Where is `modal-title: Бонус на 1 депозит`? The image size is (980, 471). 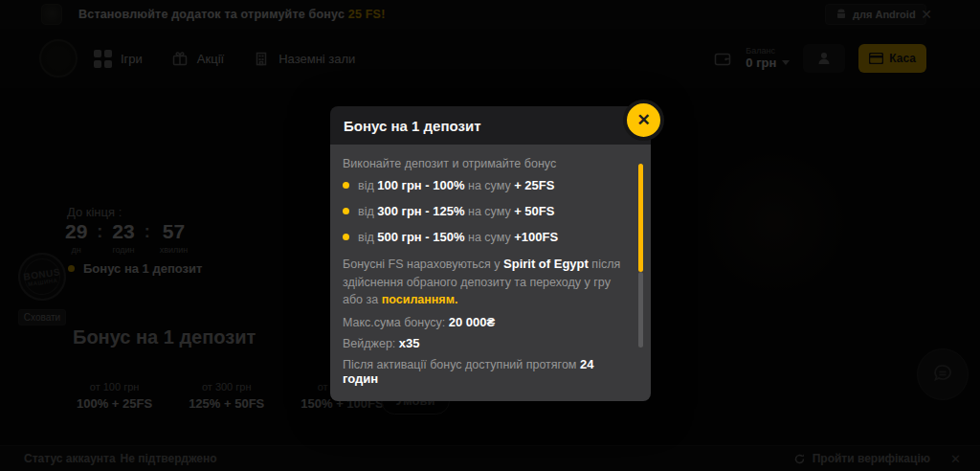
modal-title: Бонус на 1 депозит is located at coordinates (412, 126).